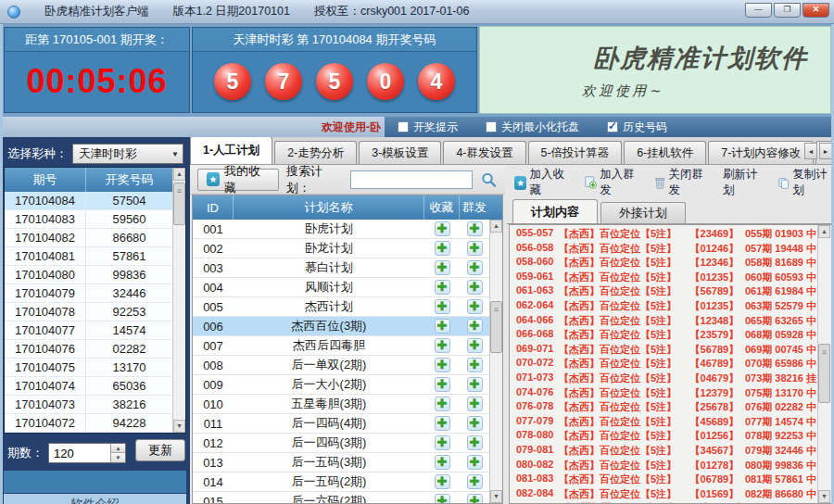 The height and width of the screenshot is (504, 834). I want to click on checkbox-option: 开奖提示, so click(428, 128).